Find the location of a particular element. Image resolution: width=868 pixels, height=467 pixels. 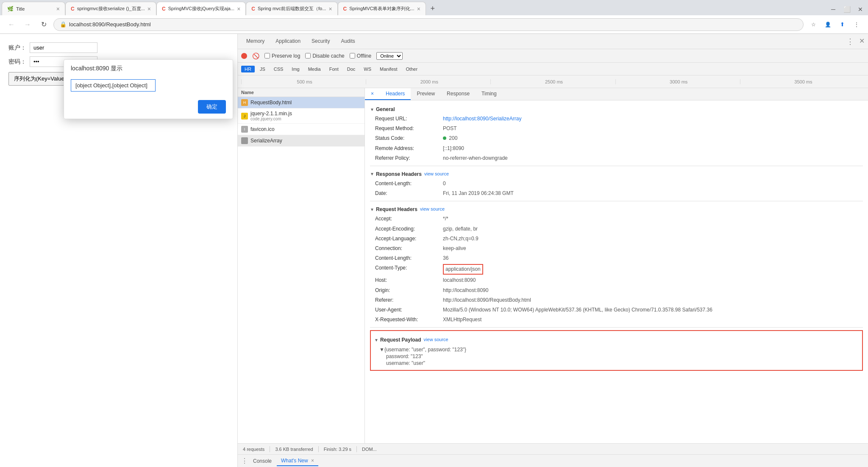

maximize-button: ⬜ is located at coordinates (847, 9).